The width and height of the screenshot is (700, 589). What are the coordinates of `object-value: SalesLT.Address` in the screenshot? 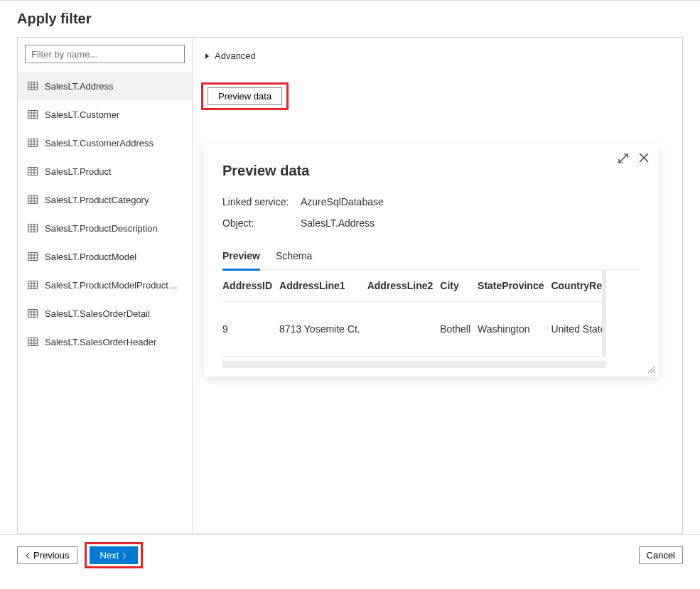 It's located at (338, 223).